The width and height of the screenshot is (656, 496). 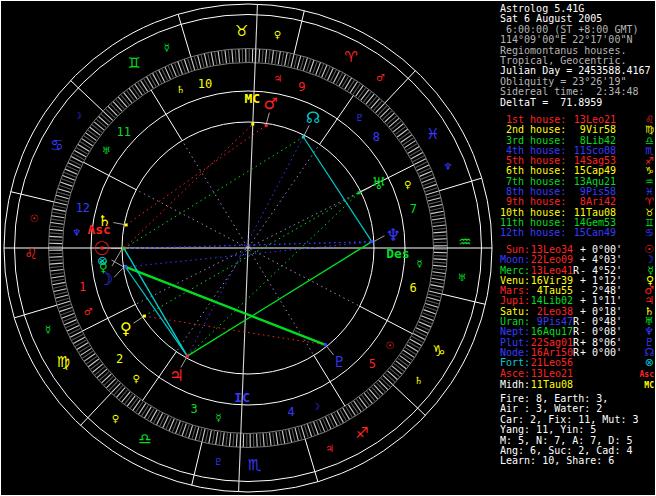 What do you see at coordinates (577, 177) in the screenshot?
I see `house-cusp-list: 1st house:13Leo21♌ 2nd house: 9Vir58♍ 3r…` at bounding box center [577, 177].